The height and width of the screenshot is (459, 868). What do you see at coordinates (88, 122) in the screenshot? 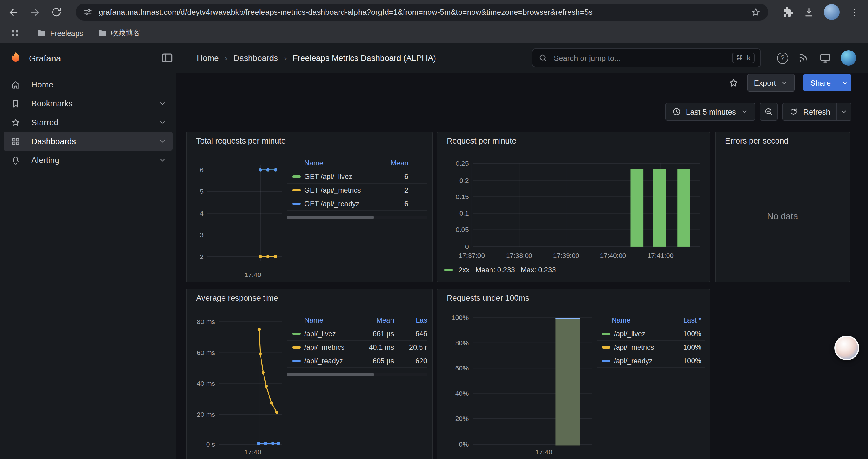
I see `sidebar-item-starred: Starred` at bounding box center [88, 122].